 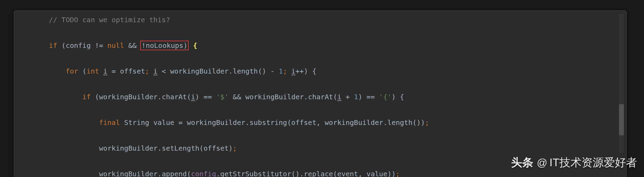 What do you see at coordinates (164, 123) in the screenshot?
I see `var-value: value` at bounding box center [164, 123].